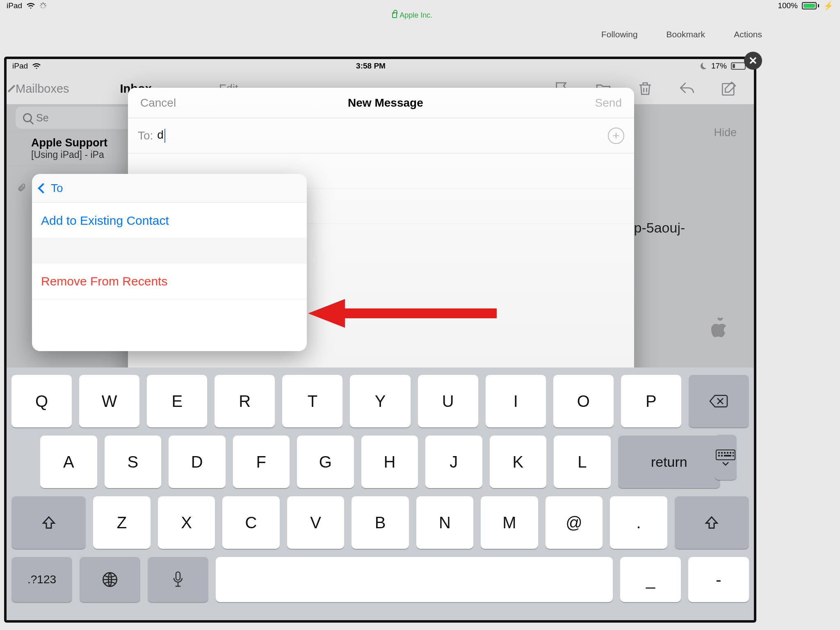 This screenshot has height=630, width=840. Describe the element at coordinates (158, 103) in the screenshot. I see `compose-cancel-button: Cancel` at that location.